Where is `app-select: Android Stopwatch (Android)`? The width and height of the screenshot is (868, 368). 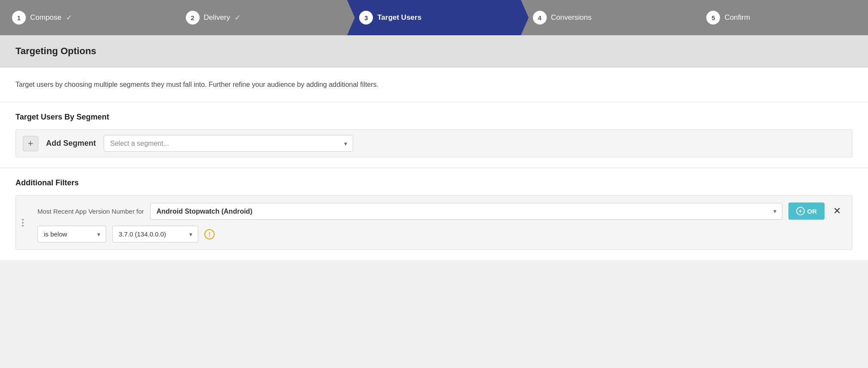
app-select: Android Stopwatch (Android) is located at coordinates (466, 212).